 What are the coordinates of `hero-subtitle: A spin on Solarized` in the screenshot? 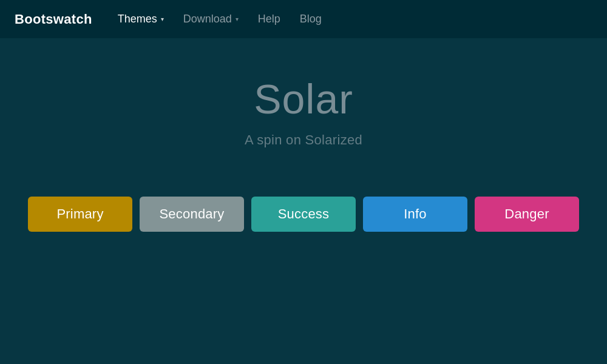 It's located at (304, 140).